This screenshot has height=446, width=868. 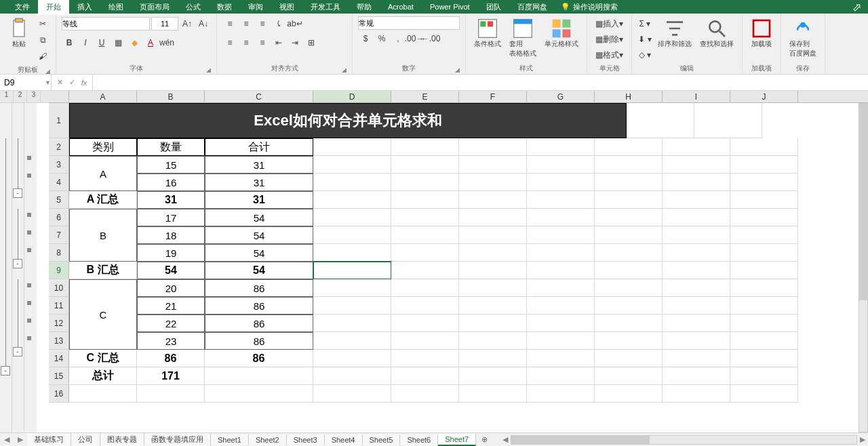 I want to click on cell: 数量, so click(x=171, y=147).